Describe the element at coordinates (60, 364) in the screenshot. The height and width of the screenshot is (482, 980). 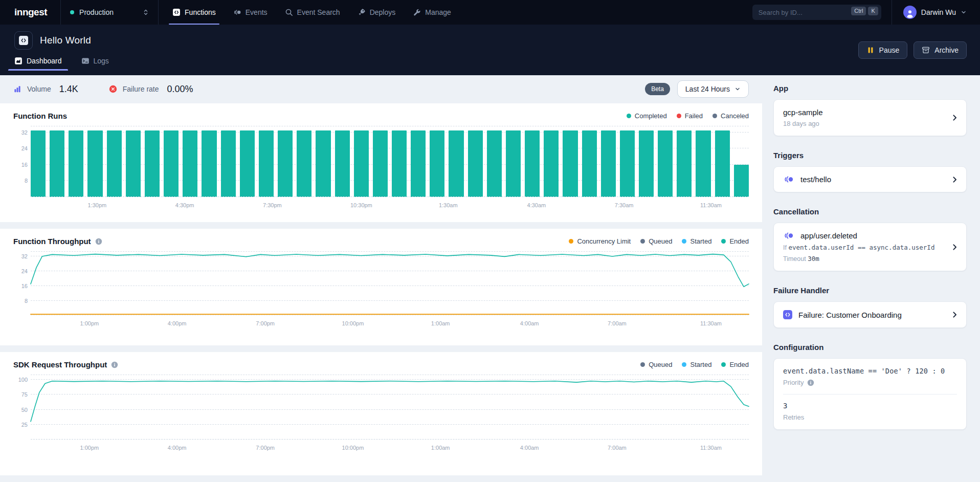
I see `chart-title: SDK Request Throughput` at that location.